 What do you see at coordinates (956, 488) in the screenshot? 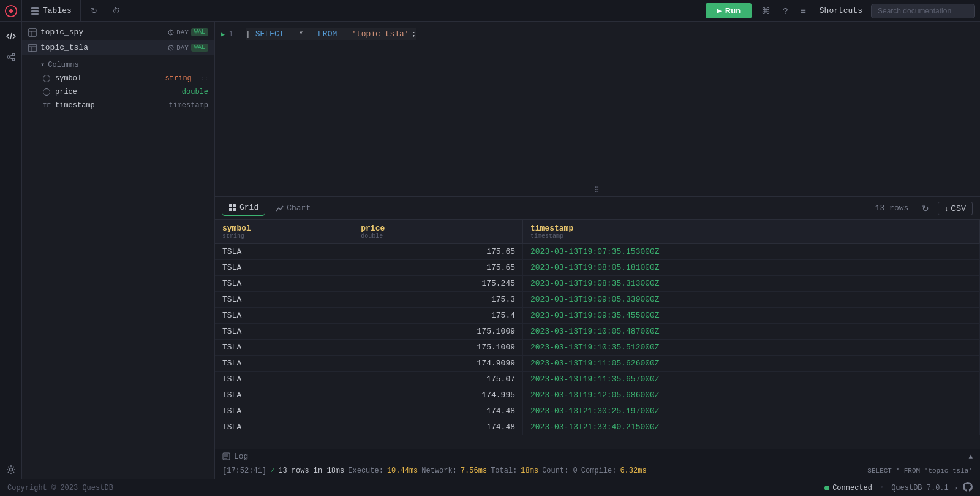
I see `external-link-icon: ↗` at bounding box center [956, 488].